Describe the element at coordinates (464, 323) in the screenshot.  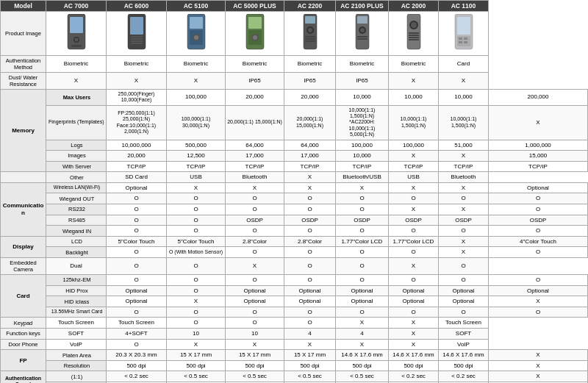
I see `kp-ac1100: Touch Screen` at that location.